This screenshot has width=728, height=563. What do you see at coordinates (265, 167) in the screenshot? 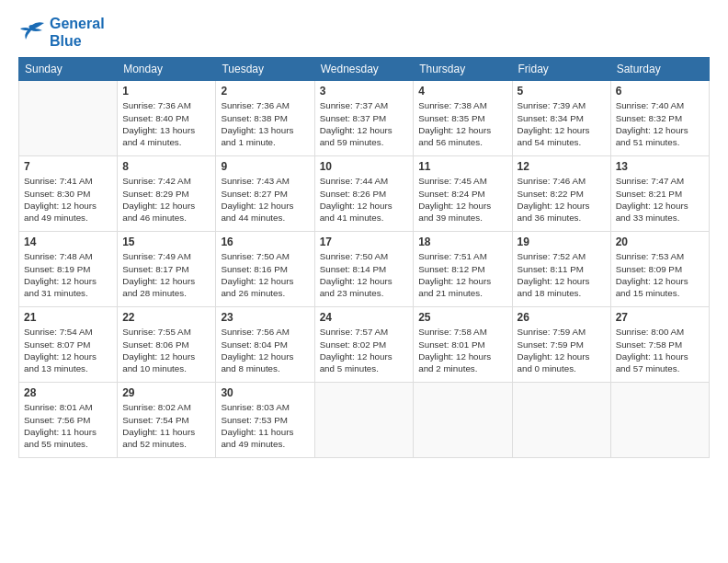
I see `day-number: 9` at bounding box center [265, 167].